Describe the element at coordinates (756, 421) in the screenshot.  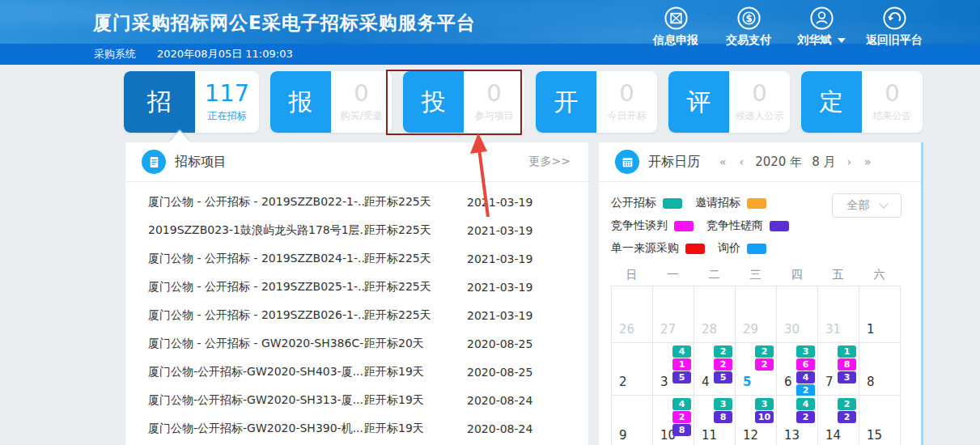
I see `calendar-day-12: 12310` at that location.